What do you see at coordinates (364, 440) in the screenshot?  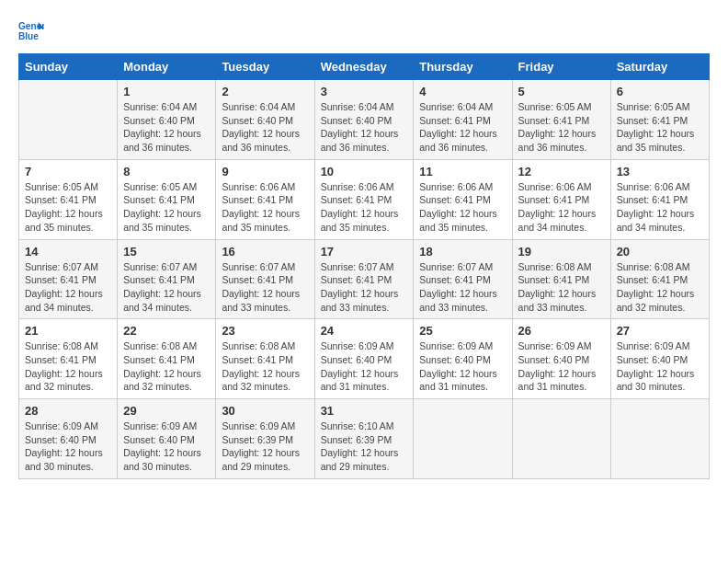 I see `calendar-week-row: 28 Sunrise: 6:09 AMSunset: 6:40 PMDaylig…` at bounding box center [364, 440].